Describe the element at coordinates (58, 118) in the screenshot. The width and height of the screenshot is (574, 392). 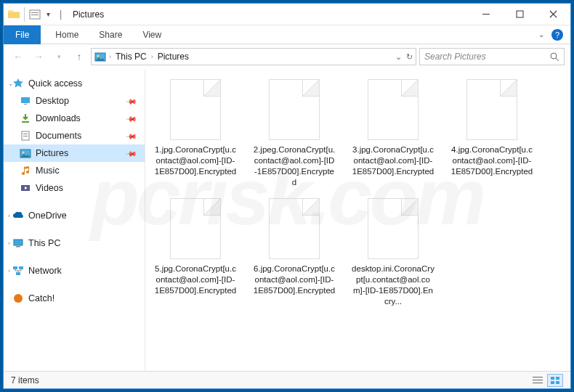
I see `sidebar-item-label: Downloads` at that location.